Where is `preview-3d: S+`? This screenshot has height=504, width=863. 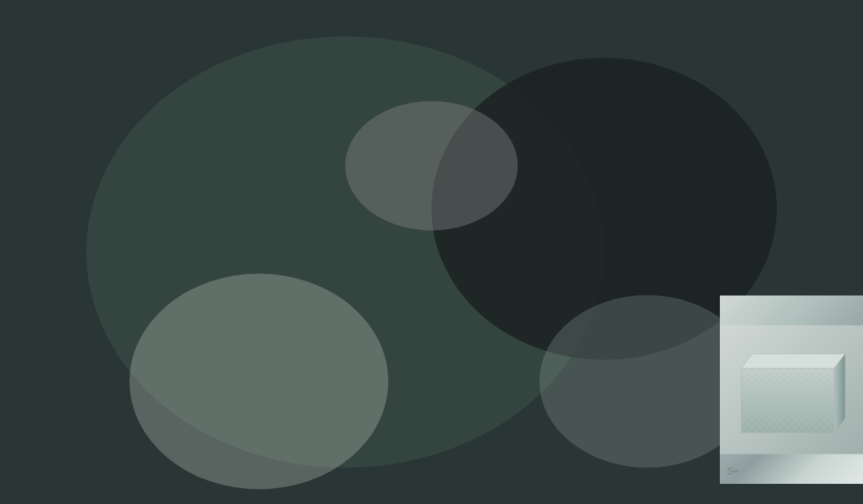
preview-3d: S+ is located at coordinates (791, 390).